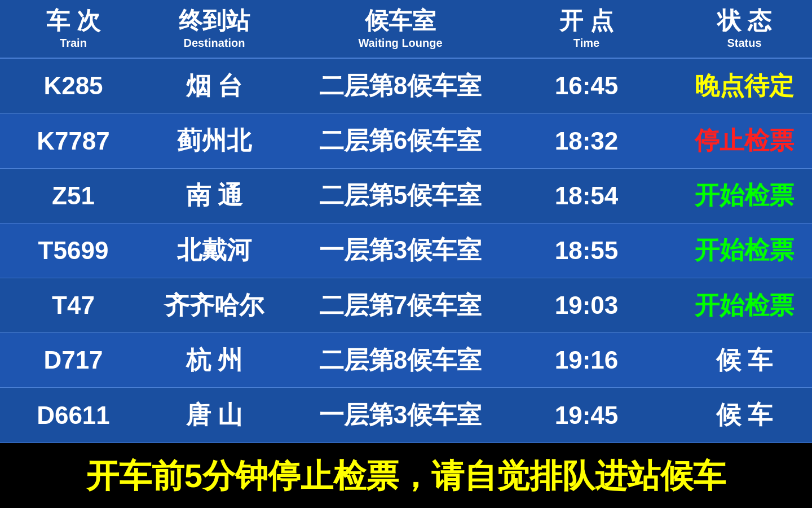 The height and width of the screenshot is (508, 812). Describe the element at coordinates (586, 86) in the screenshot. I see `departure-time: 16:45` at that location.